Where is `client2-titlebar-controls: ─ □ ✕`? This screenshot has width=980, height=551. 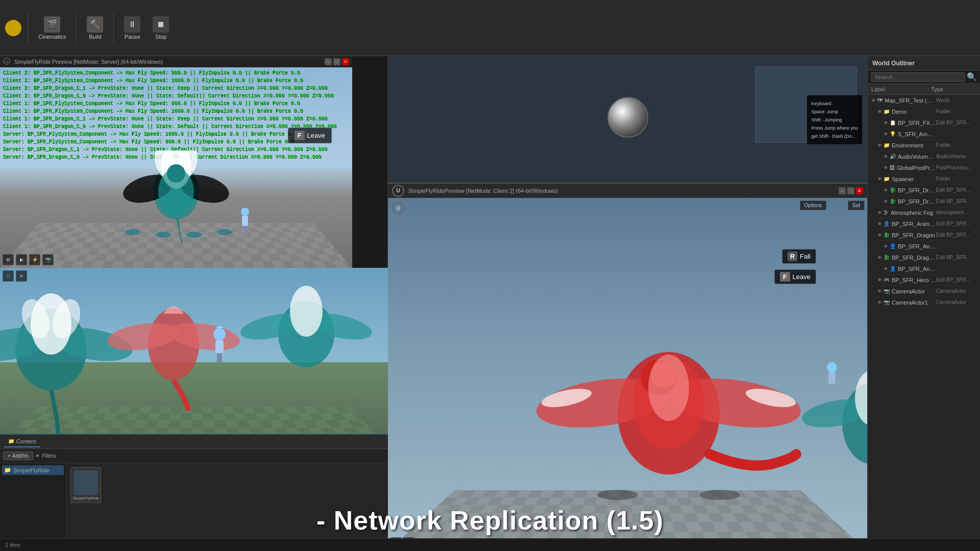
client2-titlebar-controls: ─ □ ✕ is located at coordinates (851, 191).